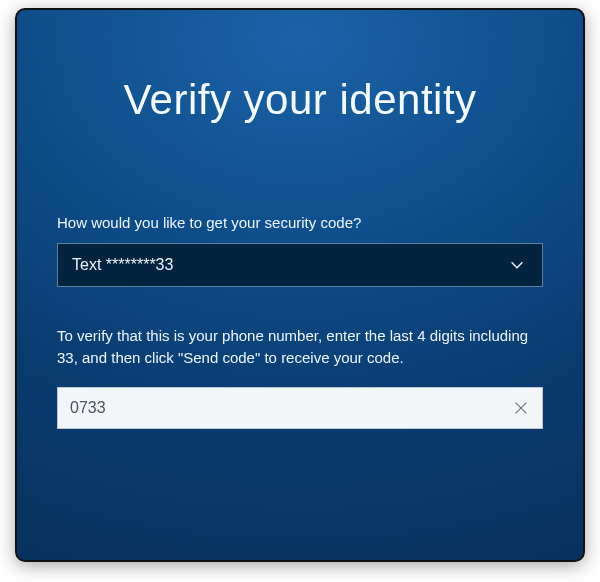  I want to click on clear-input-button, so click(521, 408).